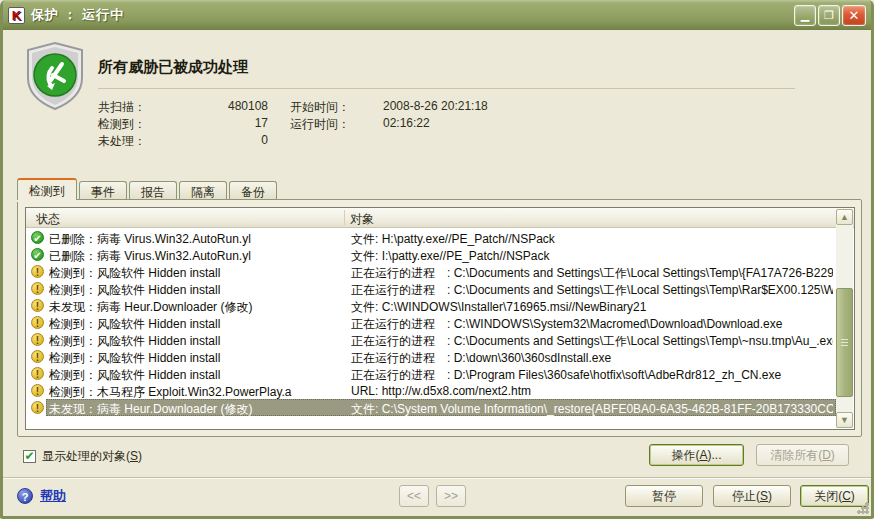 This screenshot has height=519, width=874. What do you see at coordinates (432, 322) in the screenshot?
I see `table-row: !检测到：风险软件 Hidden install正在运行的进程 : C:\WIN…` at bounding box center [432, 322].